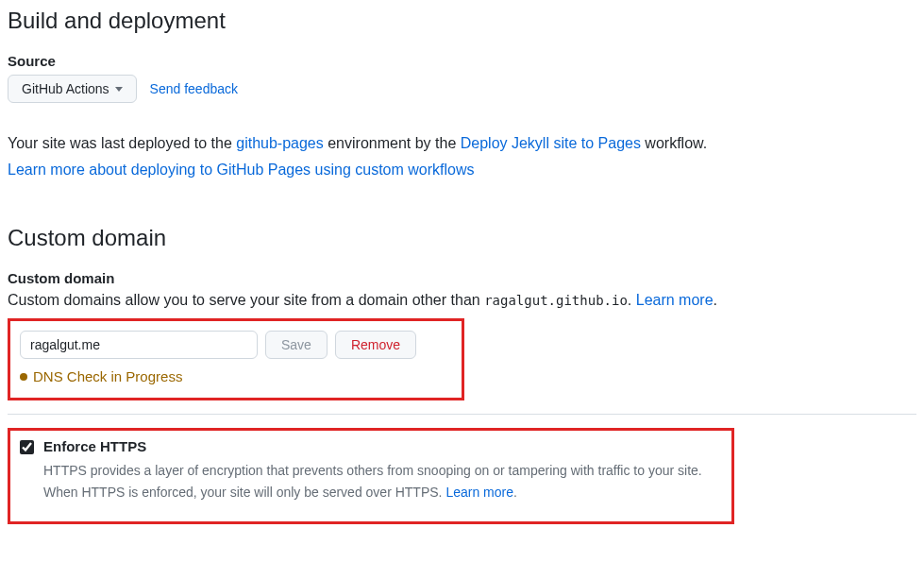 This screenshot has width=924, height=562. Describe the element at coordinates (479, 492) in the screenshot. I see `enforce-learn-more-link: Learn more` at that location.